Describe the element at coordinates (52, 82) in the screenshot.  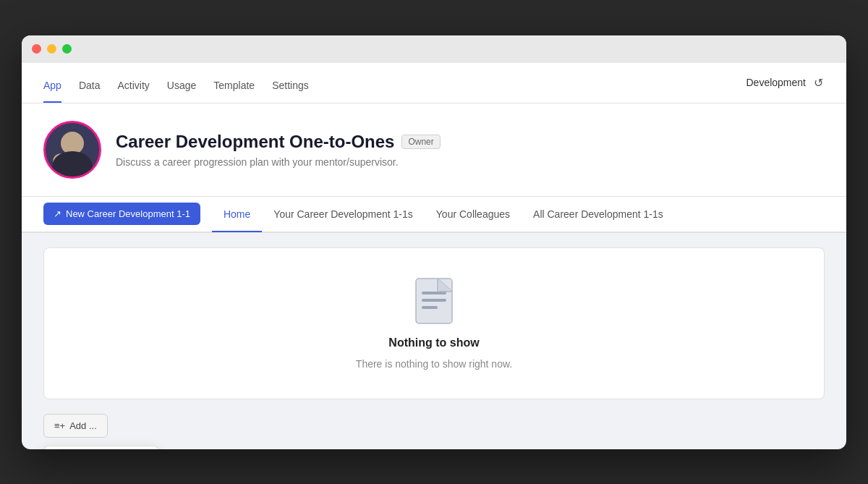
I see `nav-item-app: App` at that location.